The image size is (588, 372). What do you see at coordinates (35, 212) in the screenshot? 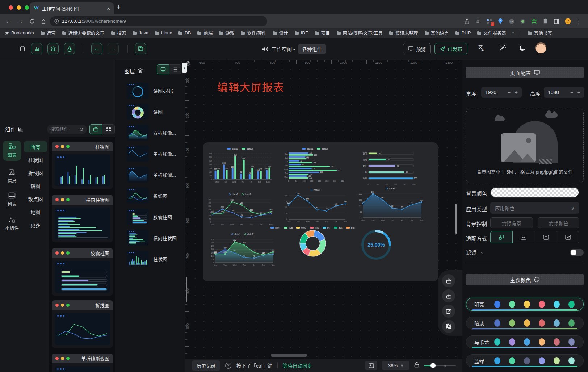
I see `category-地图: 地图` at bounding box center [35, 212].